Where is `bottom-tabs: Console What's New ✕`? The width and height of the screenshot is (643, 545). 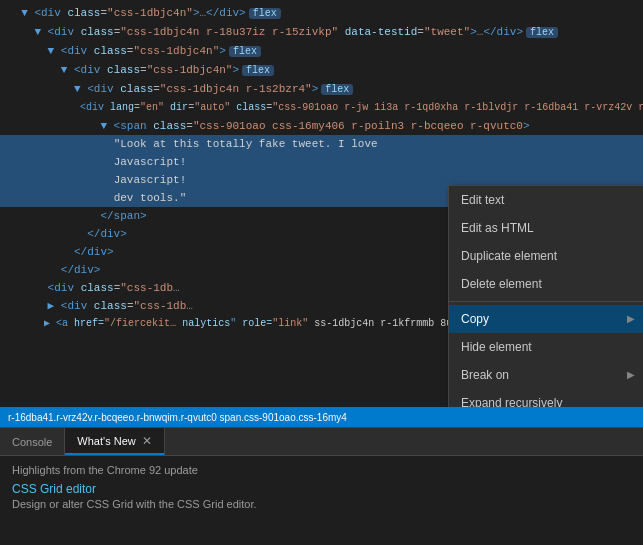 bottom-tabs: Console What's New ✕ is located at coordinates (322, 441).